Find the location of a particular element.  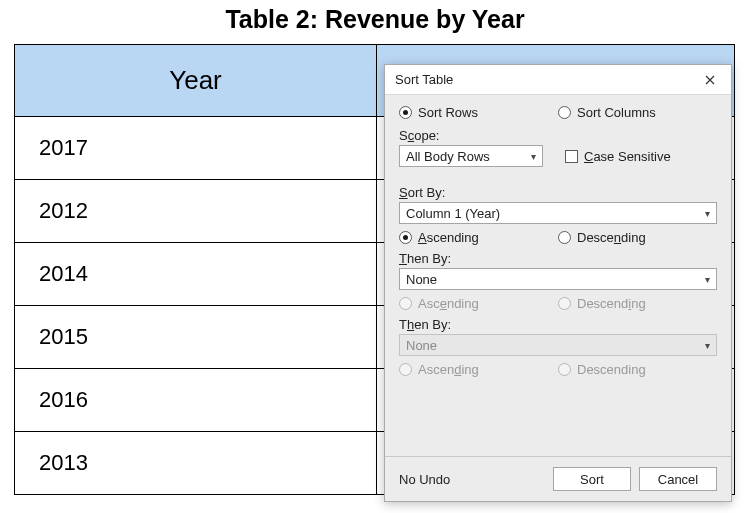

year-cell: 2012 is located at coordinates (196, 212).